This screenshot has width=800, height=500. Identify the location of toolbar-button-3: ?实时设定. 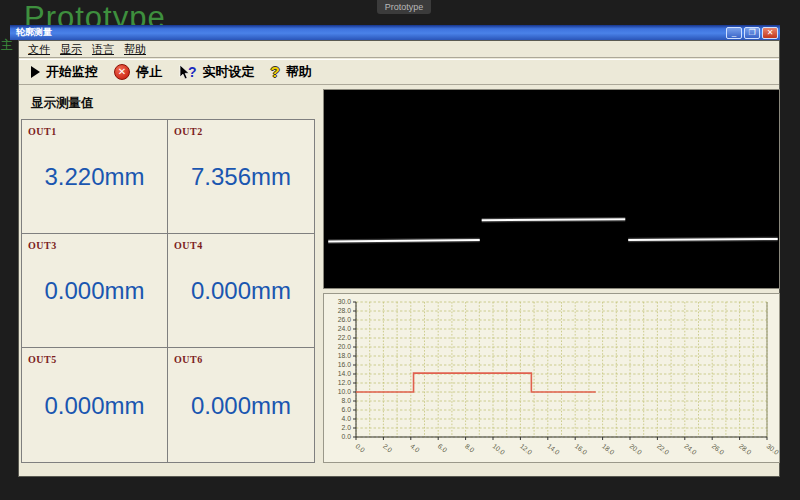
(222, 72).